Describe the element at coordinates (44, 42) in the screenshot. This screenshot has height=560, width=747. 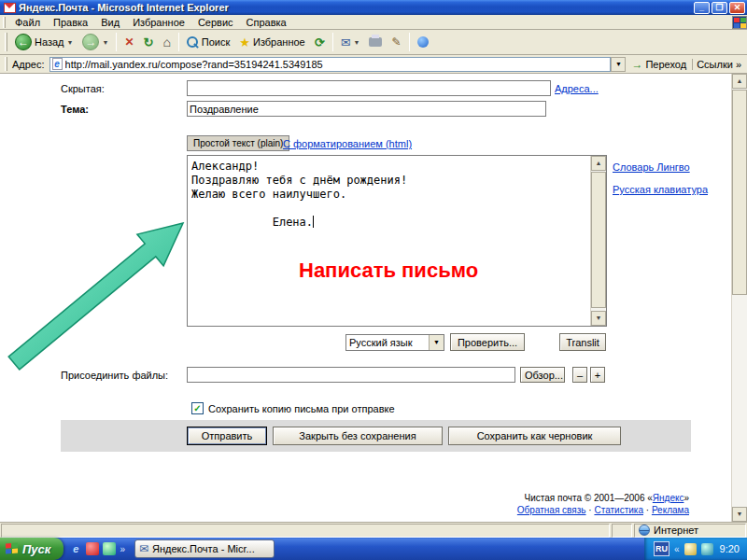
I see `back-button: ← Назад ▼` at that location.